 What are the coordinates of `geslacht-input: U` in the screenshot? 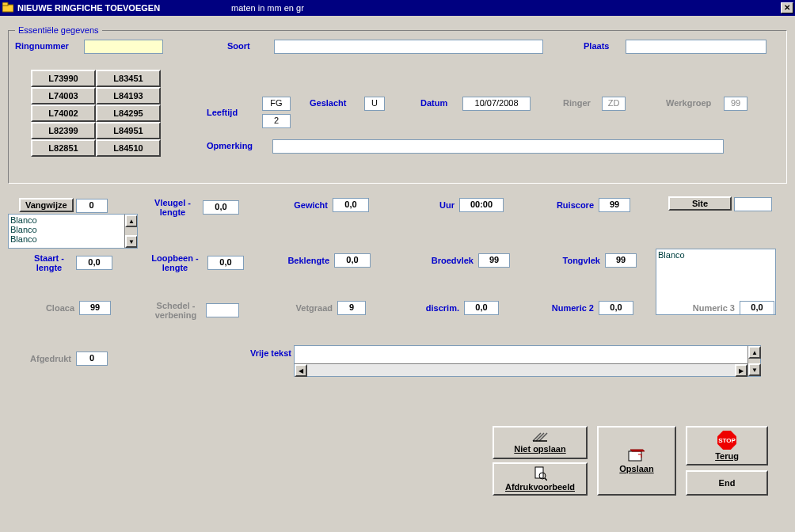 It's located at (375, 104).